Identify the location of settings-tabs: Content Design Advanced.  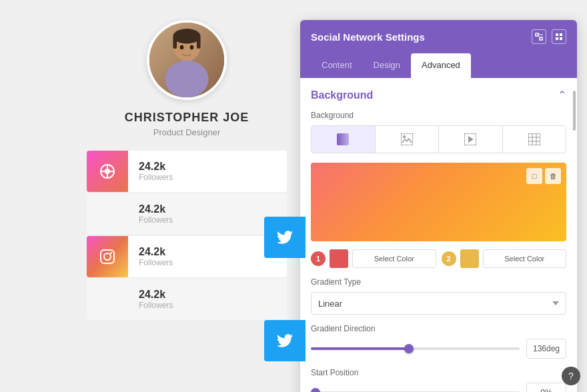
(439, 65).